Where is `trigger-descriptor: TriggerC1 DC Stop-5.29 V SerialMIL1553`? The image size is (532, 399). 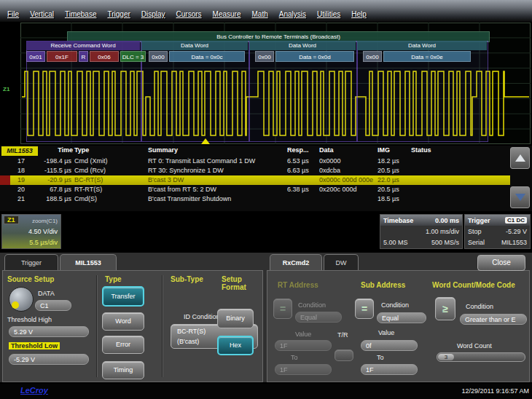
trigger-descriptor: TriggerC1 DC Stop-5.29 V SerialMIL1553 is located at coordinates (497, 232).